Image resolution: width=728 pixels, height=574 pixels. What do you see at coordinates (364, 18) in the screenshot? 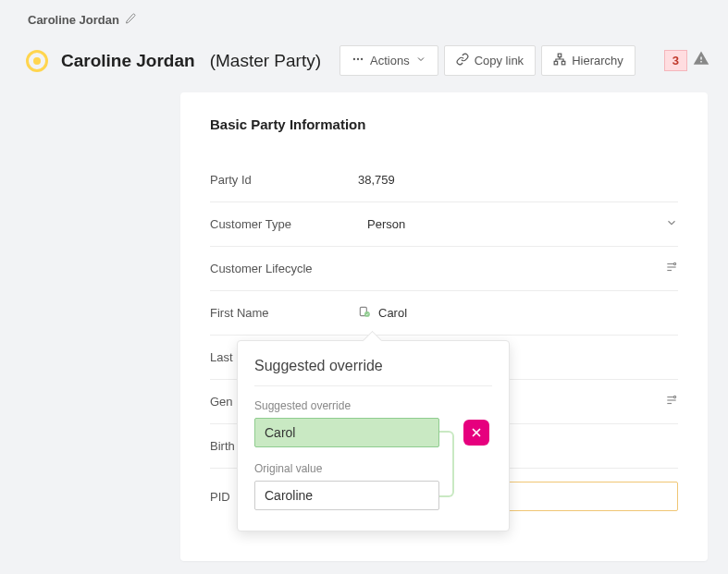
I see `breadcrumb: Caroline Jordan` at bounding box center [364, 18].